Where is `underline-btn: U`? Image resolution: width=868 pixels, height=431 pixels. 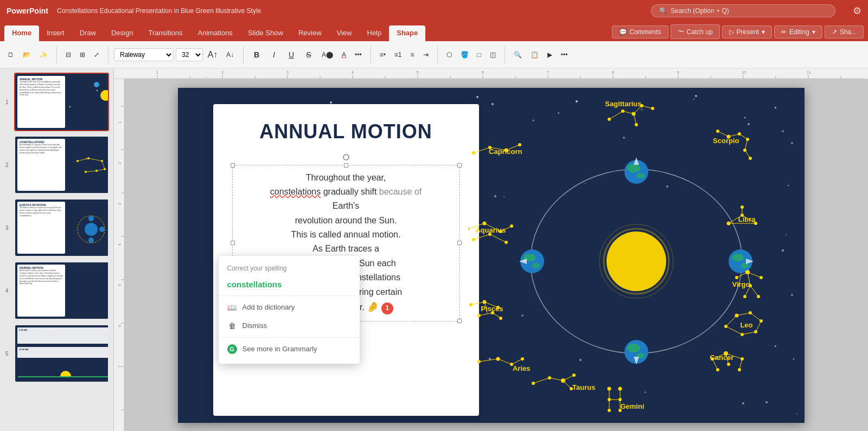
underline-btn: U is located at coordinates (291, 55).